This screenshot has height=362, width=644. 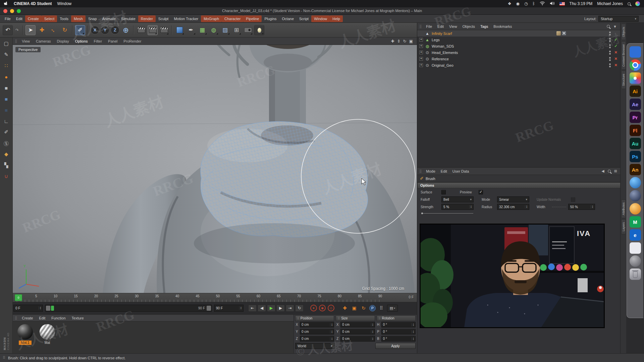 I want to click on render-settings-icon, so click(x=164, y=30).